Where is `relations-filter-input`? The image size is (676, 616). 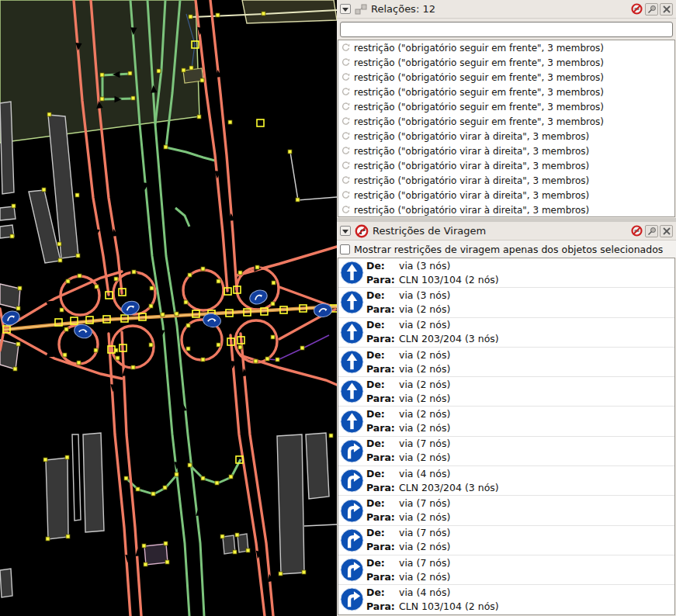
relations-filter-input is located at coordinates (506, 29).